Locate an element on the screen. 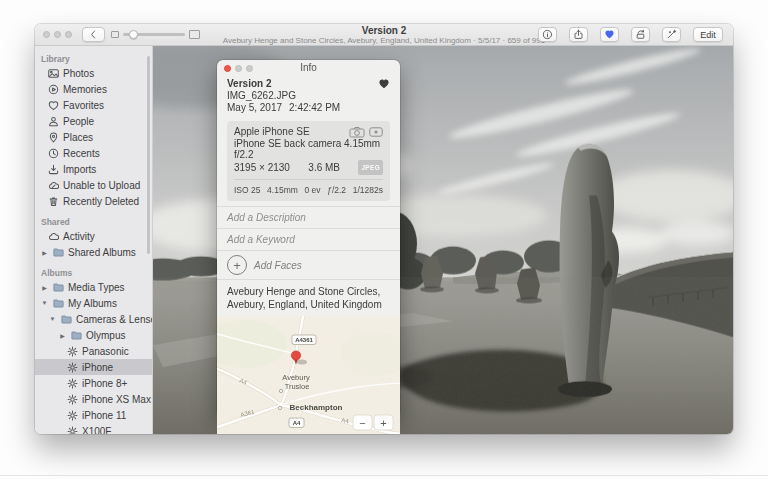 The height and width of the screenshot is (479, 768). shutter-speed: 1/1282s is located at coordinates (368, 190).